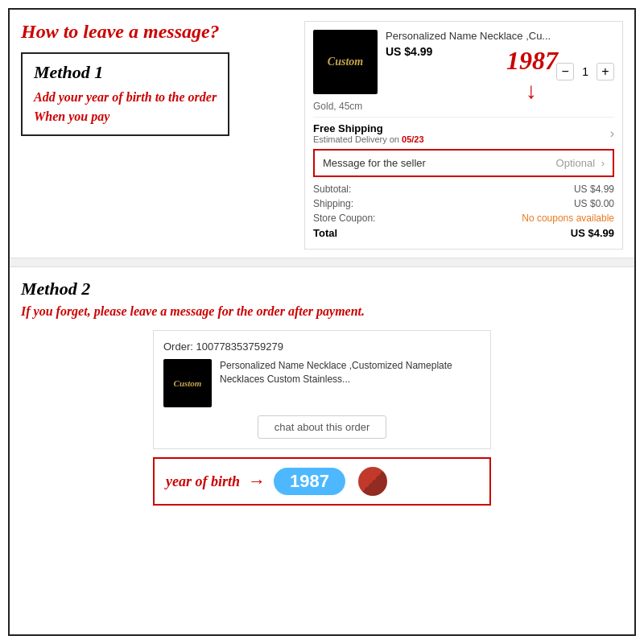 This screenshot has height=644, width=644. Describe the element at coordinates (374, 163) in the screenshot. I see `message-seller-label: Message for the seller` at that location.